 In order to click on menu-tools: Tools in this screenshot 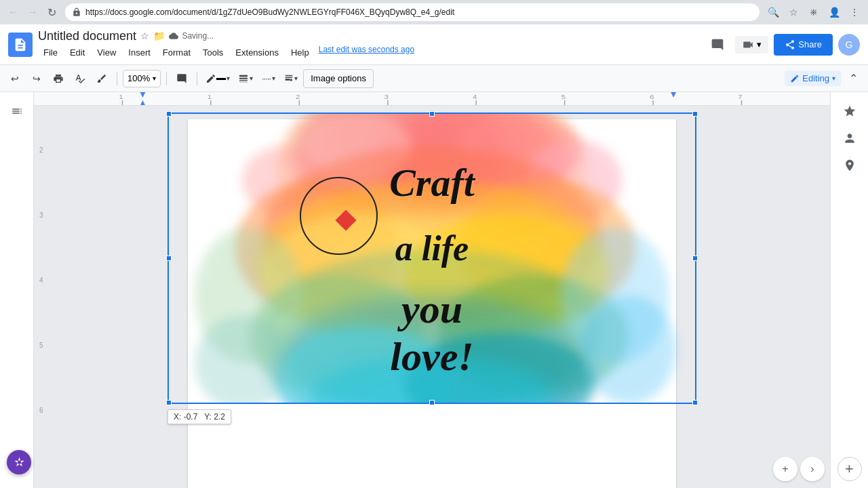, I will do `click(213, 53)`.